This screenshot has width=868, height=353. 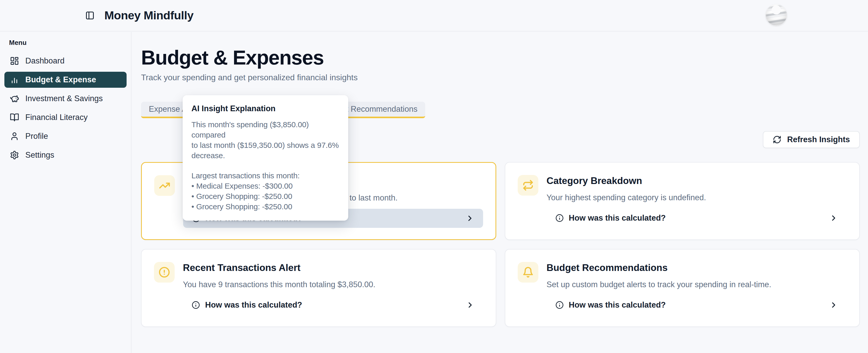 What do you see at coordinates (266, 176) in the screenshot?
I see `tooltip-list-header: Largest transactions this month:` at bounding box center [266, 176].